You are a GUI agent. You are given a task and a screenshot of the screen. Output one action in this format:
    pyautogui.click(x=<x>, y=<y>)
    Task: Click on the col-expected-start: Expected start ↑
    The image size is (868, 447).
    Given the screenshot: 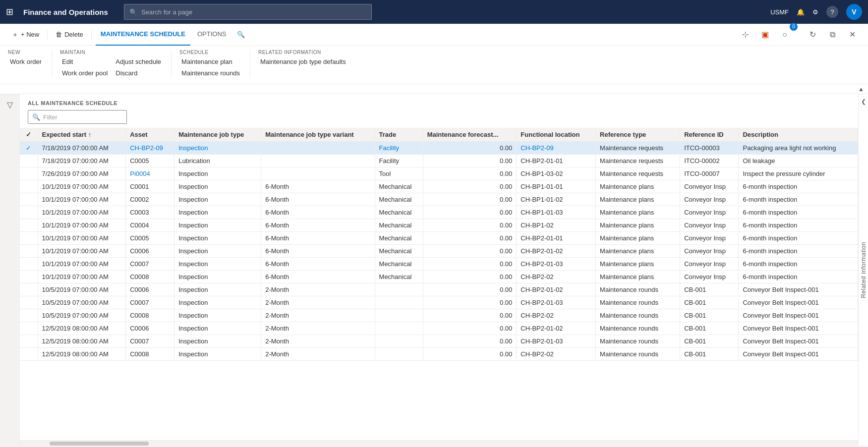 What is the action you would take?
    pyautogui.click(x=82, y=135)
    